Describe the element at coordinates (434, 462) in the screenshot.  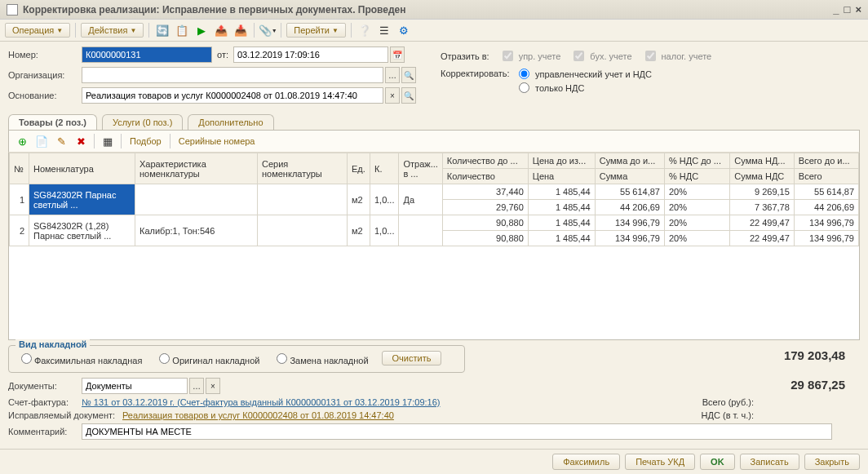
I see `footer-bar: Факсимиль Печать УКД OK Записать Закрыть` at that location.